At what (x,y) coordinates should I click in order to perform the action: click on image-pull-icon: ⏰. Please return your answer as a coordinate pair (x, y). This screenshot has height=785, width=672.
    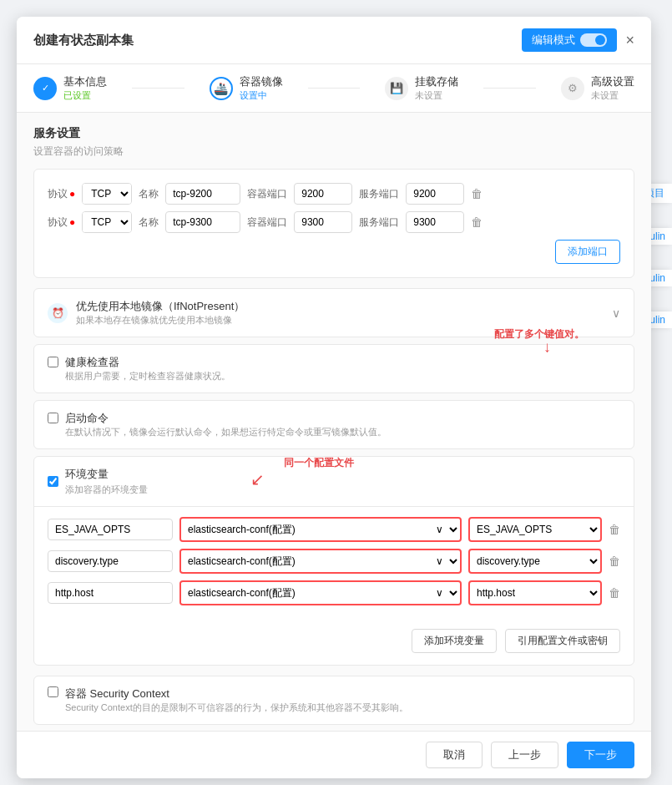
    Looking at the image, I should click on (58, 313).